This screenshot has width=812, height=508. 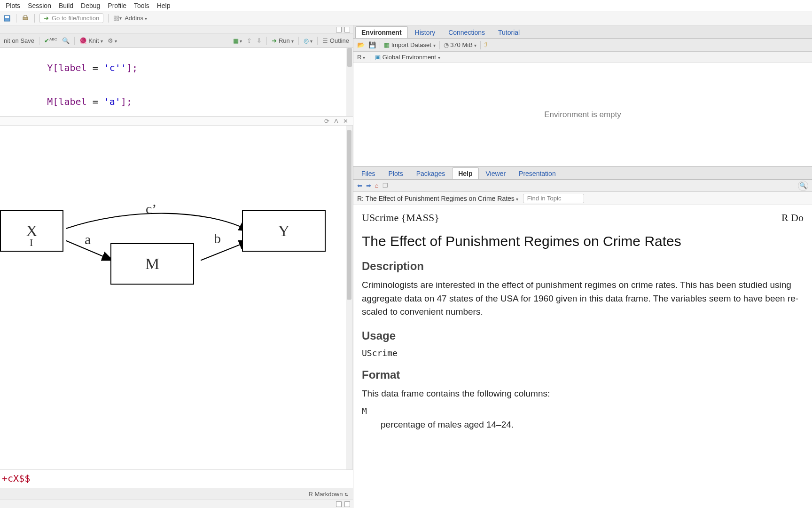 I want to click on tab-connections: Connections, so click(x=467, y=32).